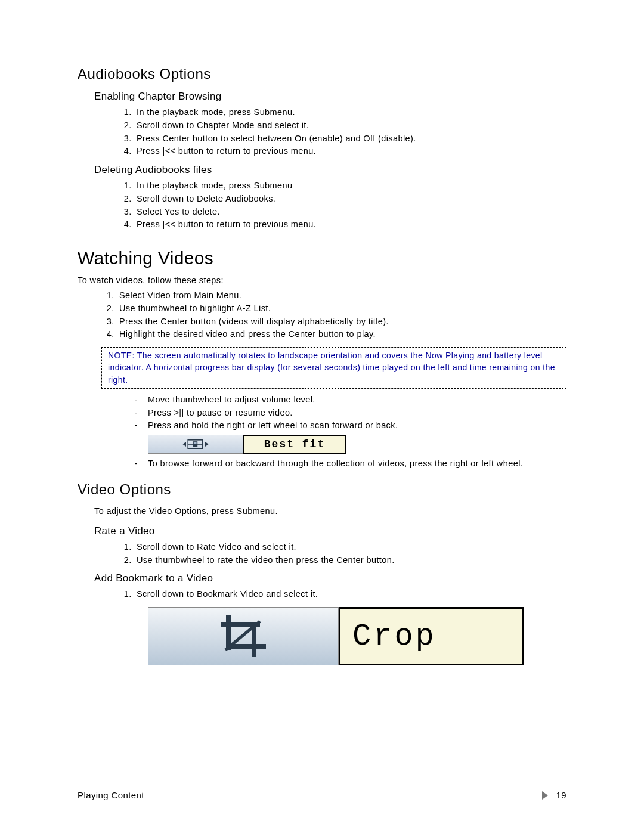 Image resolution: width=644 pixels, height=833 pixels. I want to click on best-fit-label-panel: Best fit, so click(295, 444).